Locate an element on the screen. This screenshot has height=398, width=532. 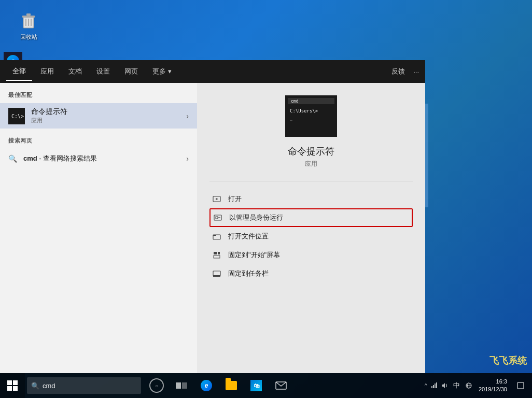
system-clock: 16:3 2019/12/30 is located at coordinates (493, 386).